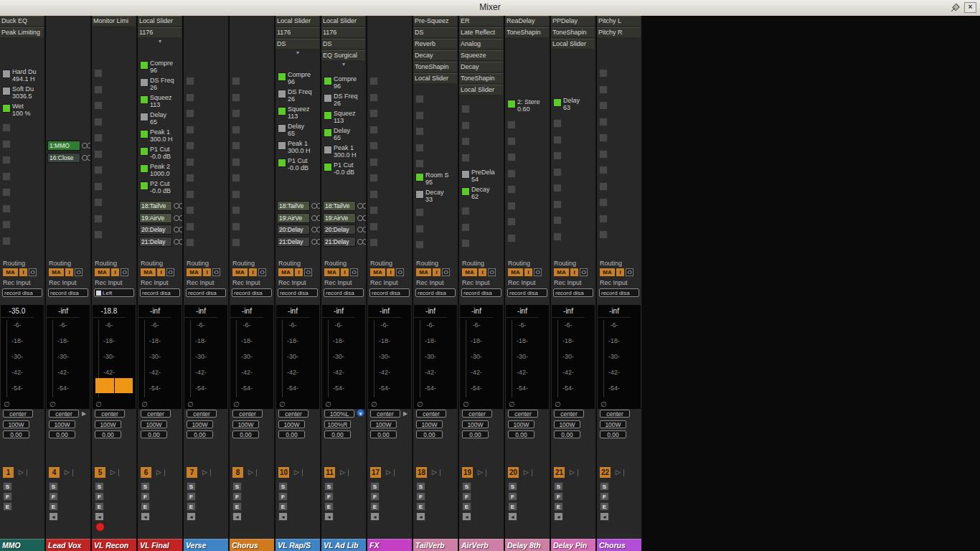 Image resolution: width=980 pixels, height=551 pixels. What do you see at coordinates (159, 32) in the screenshot?
I see `fx-insert: 1176` at bounding box center [159, 32].